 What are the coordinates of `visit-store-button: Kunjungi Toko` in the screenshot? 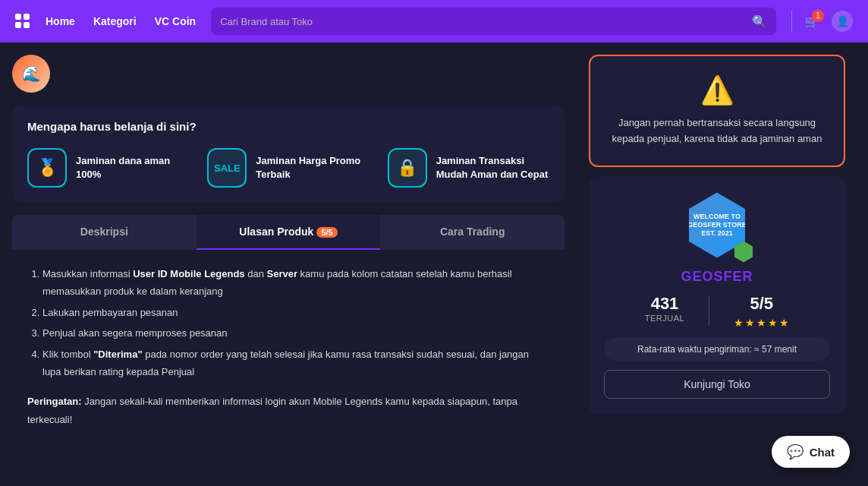 It's located at (717, 384).